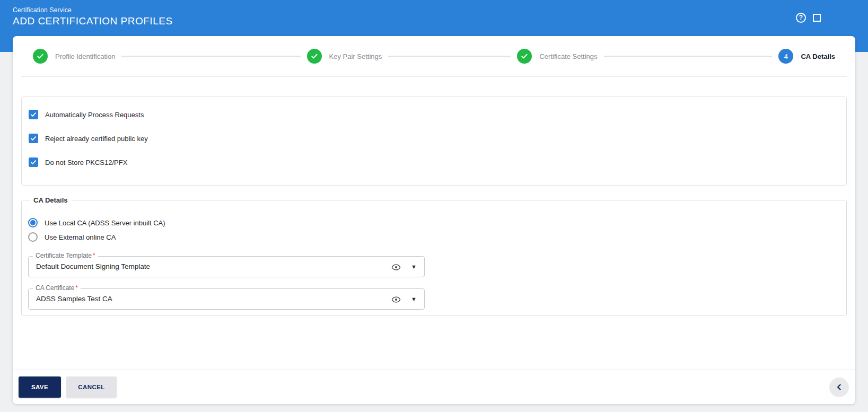 Image resolution: width=868 pixels, height=412 pixels. I want to click on step-number-badge: 4, so click(786, 56).